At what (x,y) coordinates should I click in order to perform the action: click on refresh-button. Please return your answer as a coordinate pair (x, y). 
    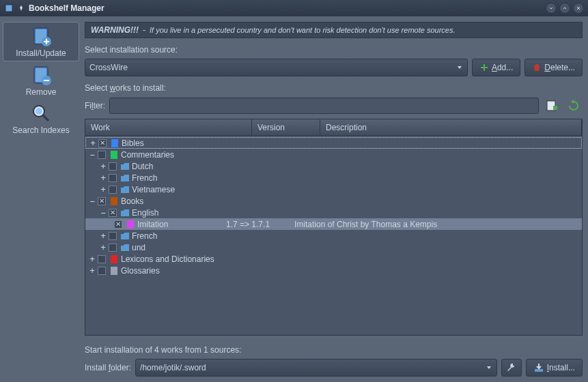
    Looking at the image, I should click on (574, 106).